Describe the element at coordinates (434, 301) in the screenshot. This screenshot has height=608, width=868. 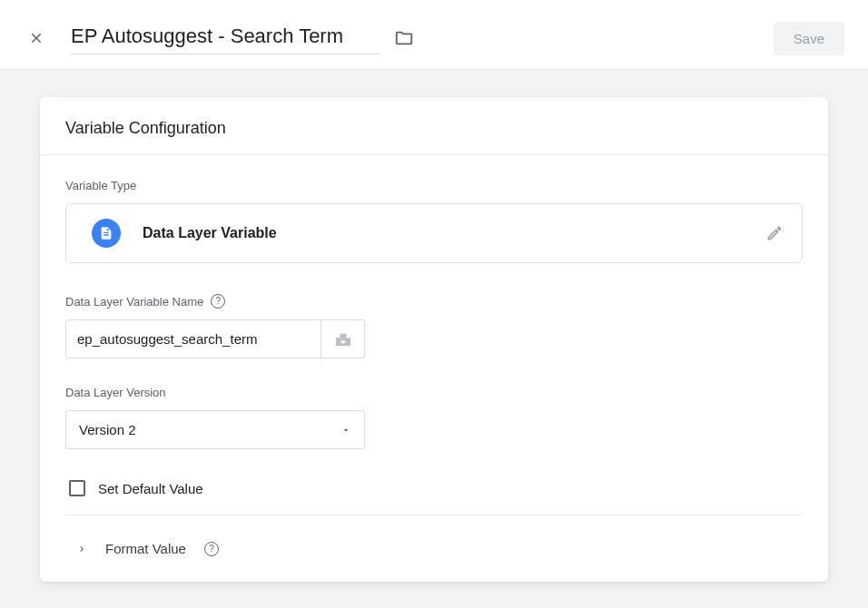
I see `dlv-name-label: Data Layer Variable Name ?` at that location.